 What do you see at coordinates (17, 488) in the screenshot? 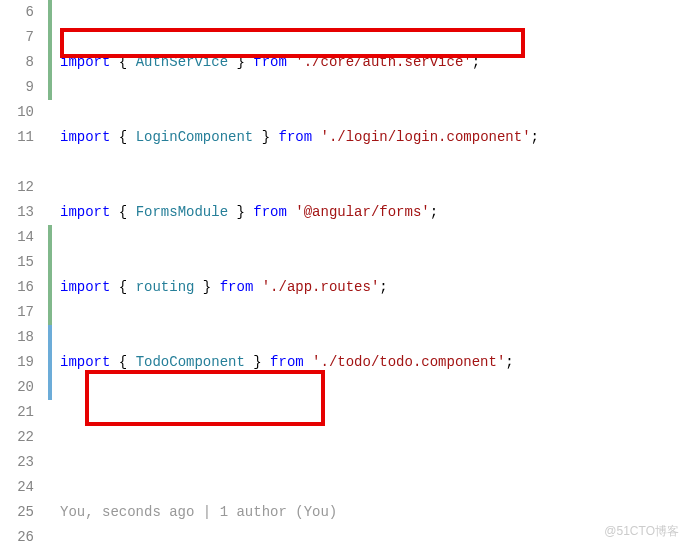
I see `line-number: 24` at bounding box center [17, 488].